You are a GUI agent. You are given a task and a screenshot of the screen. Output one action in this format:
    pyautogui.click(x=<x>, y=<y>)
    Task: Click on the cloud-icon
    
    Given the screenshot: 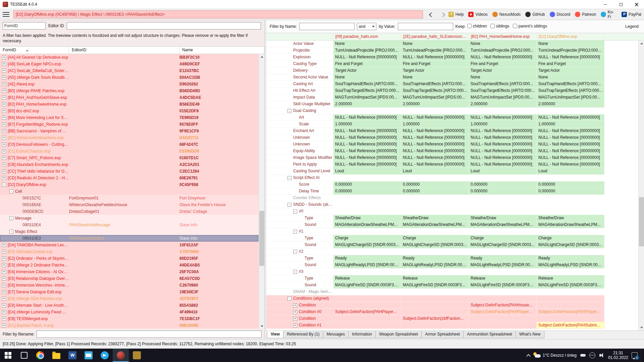 What is the action you would take?
    pyautogui.click(x=583, y=355)
    